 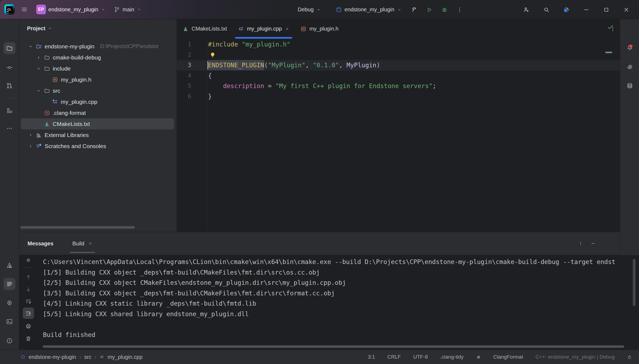 What do you see at coordinates (24, 9) in the screenshot?
I see `main-menu-button` at bounding box center [24, 9].